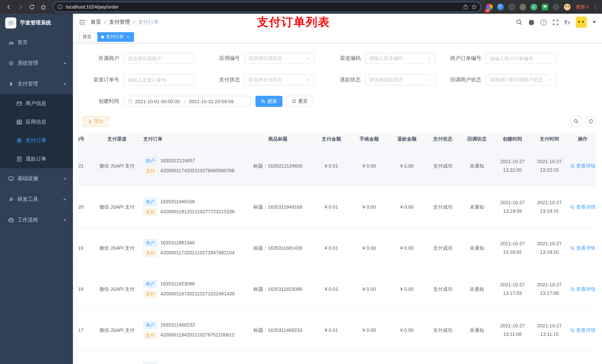 Image resolution: width=602 pixels, height=364 pixels. I want to click on extension-icon-vue-devtools, so click(534, 7).